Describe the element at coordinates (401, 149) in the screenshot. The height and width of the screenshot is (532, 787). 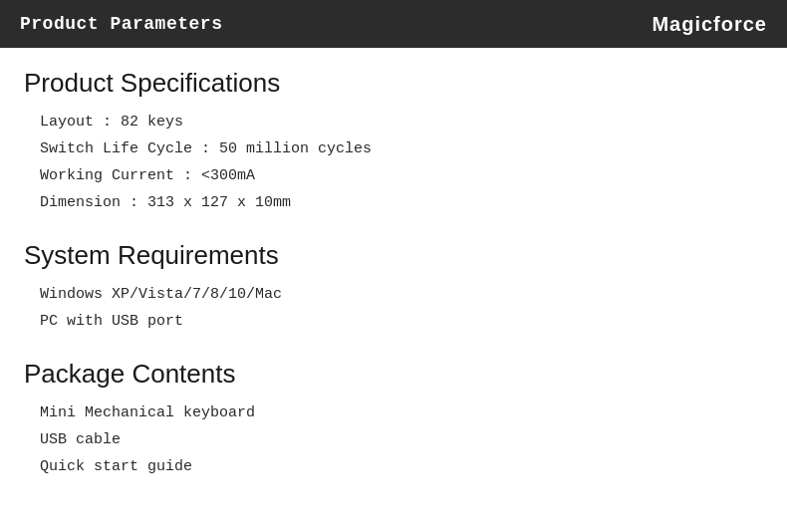
I see `spec-item: Switch Life Cycle : 50 million cycles` at that location.